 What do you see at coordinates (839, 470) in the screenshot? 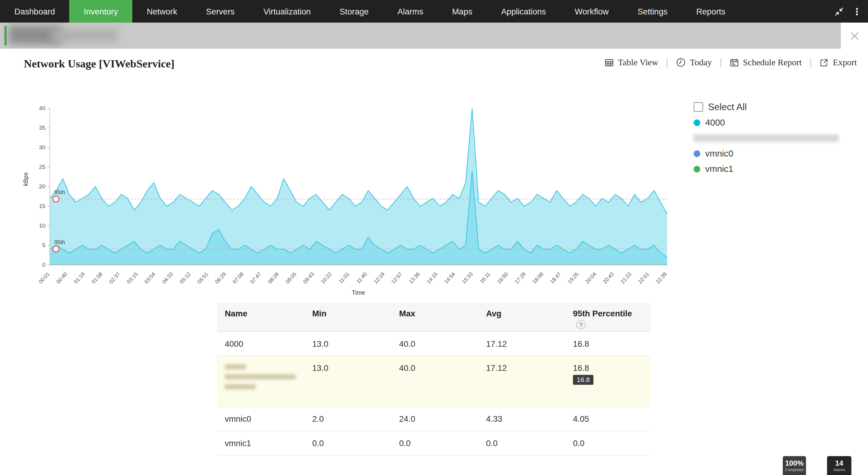
I see `alarms-label: Alarms` at bounding box center [839, 470].